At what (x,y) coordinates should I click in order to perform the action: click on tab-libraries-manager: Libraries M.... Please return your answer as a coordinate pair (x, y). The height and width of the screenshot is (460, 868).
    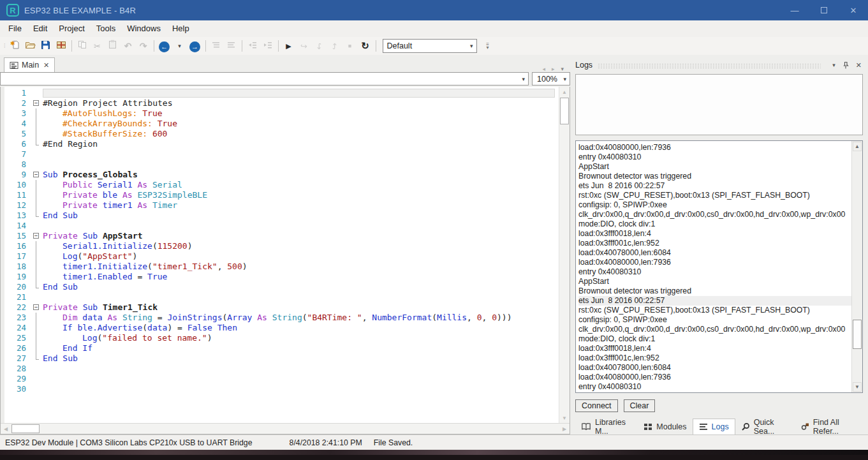
    Looking at the image, I should click on (607, 426).